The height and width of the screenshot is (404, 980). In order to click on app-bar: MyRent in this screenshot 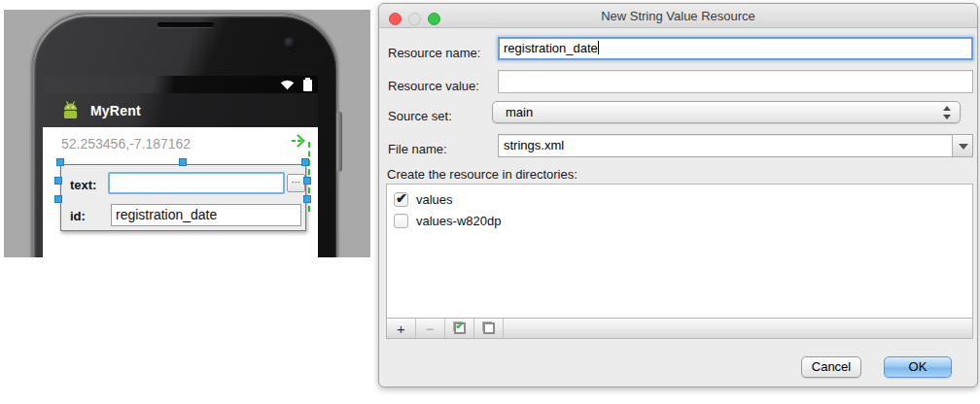, I will do `click(181, 111)`.